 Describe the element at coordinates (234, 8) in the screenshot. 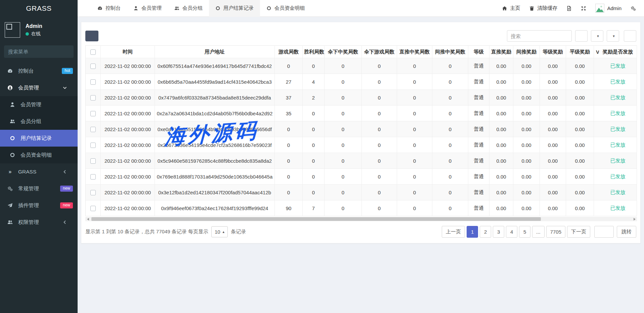

I see `tab-user-settlement: 用户结算记录` at that location.